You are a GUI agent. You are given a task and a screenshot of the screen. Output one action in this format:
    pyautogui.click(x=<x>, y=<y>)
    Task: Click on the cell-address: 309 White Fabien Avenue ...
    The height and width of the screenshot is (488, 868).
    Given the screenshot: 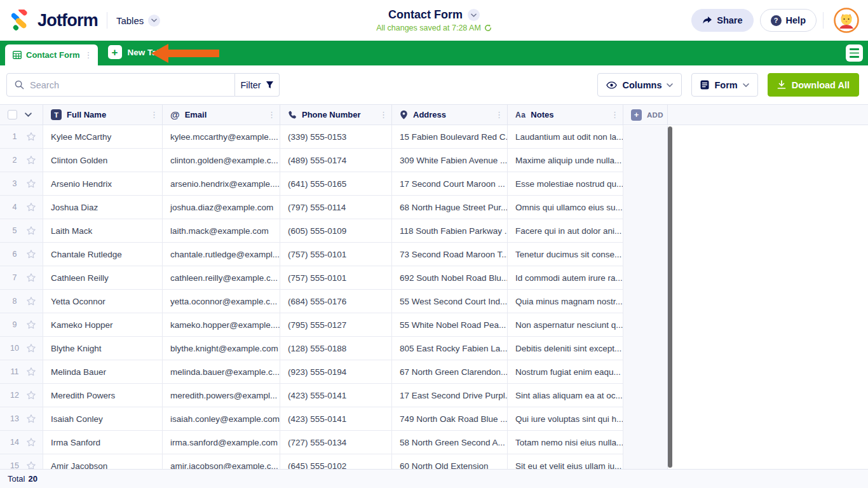 What is the action you would take?
    pyautogui.click(x=450, y=160)
    